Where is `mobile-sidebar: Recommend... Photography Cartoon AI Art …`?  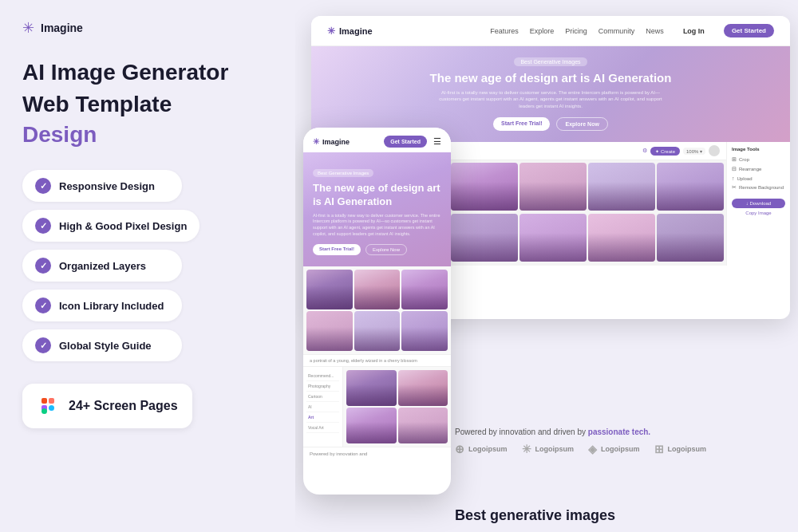 mobile-sidebar: Recommend... Photography Cartoon AI Art … is located at coordinates (377, 407).